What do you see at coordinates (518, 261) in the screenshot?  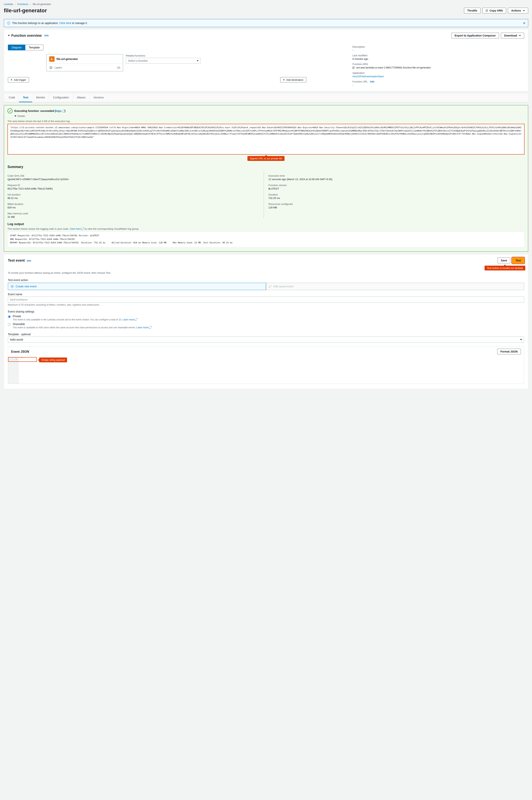 I see `test-button: Test` at bounding box center [518, 261].